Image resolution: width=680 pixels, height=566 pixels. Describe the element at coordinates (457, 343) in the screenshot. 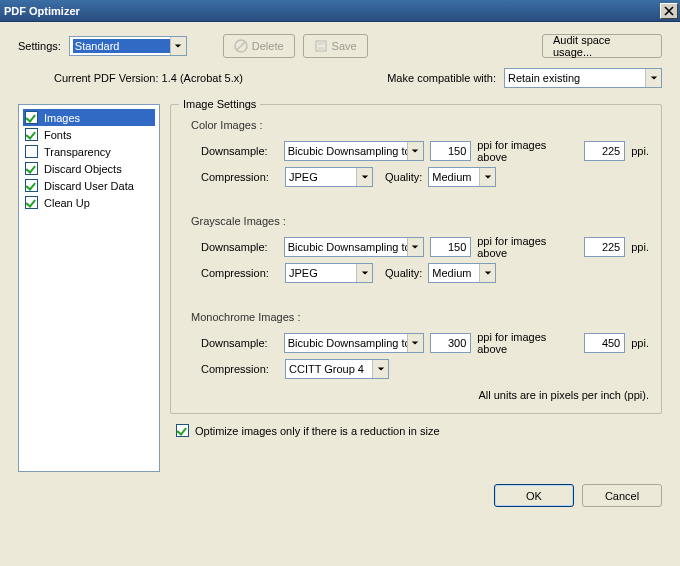

I see `input-value: 300` at that location.